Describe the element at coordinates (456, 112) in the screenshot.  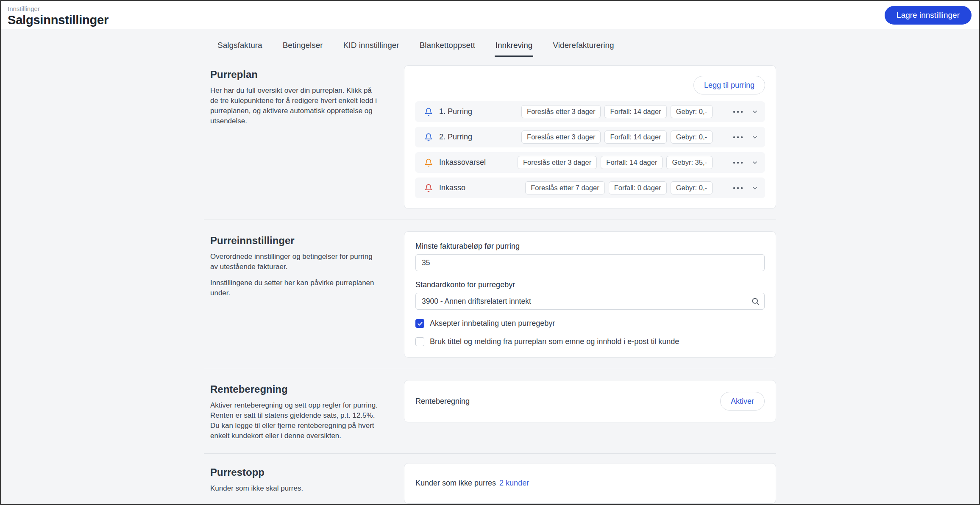
I see `reminder-name: 1. Purring` at that location.